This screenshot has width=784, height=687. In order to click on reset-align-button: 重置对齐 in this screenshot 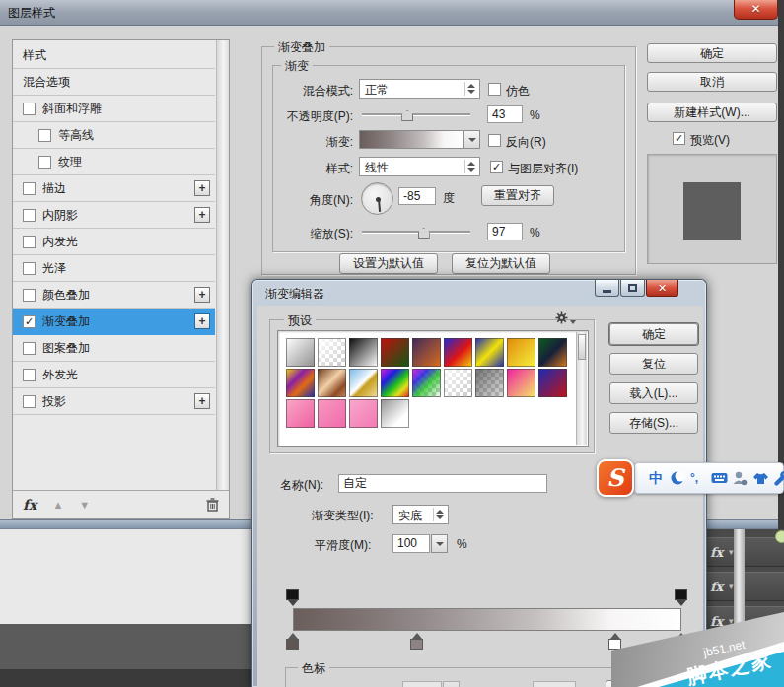, I will do `click(518, 195)`.